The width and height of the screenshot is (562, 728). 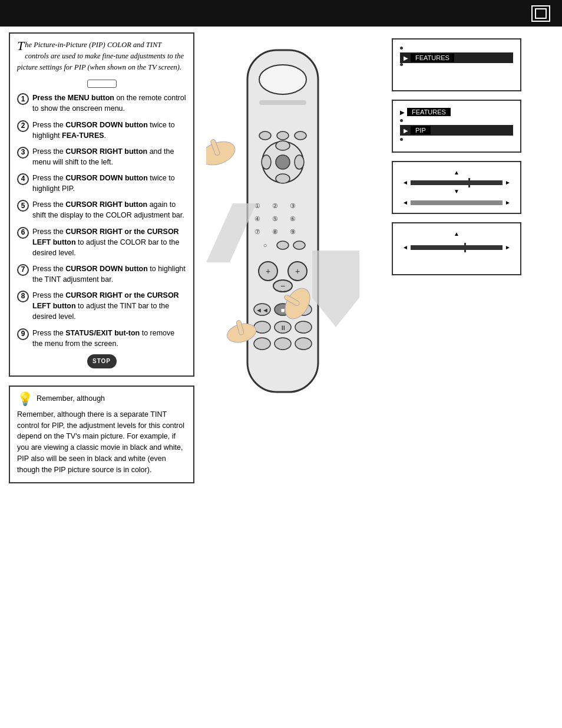 I want to click on dot-1a, so click(x=402, y=48).